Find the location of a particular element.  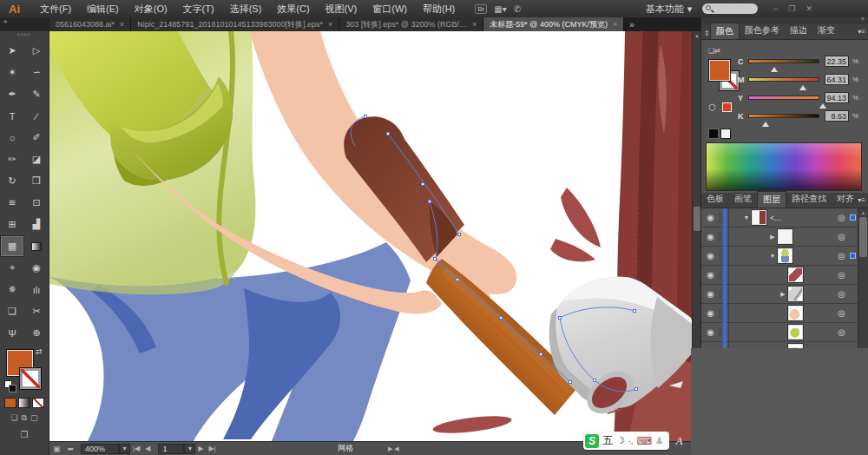

menu-item-2: 对象(O) is located at coordinates (151, 9).